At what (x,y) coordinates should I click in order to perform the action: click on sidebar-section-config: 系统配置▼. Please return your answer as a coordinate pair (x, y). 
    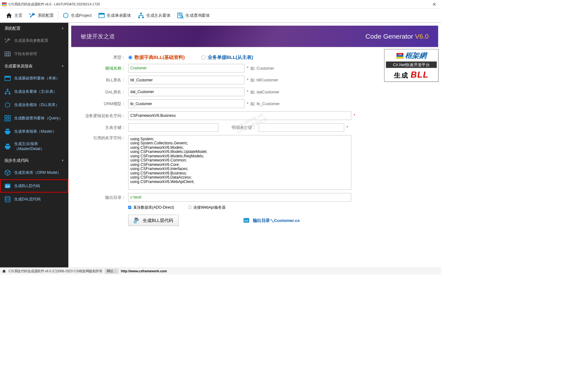
    Looking at the image, I should click on (34, 28).